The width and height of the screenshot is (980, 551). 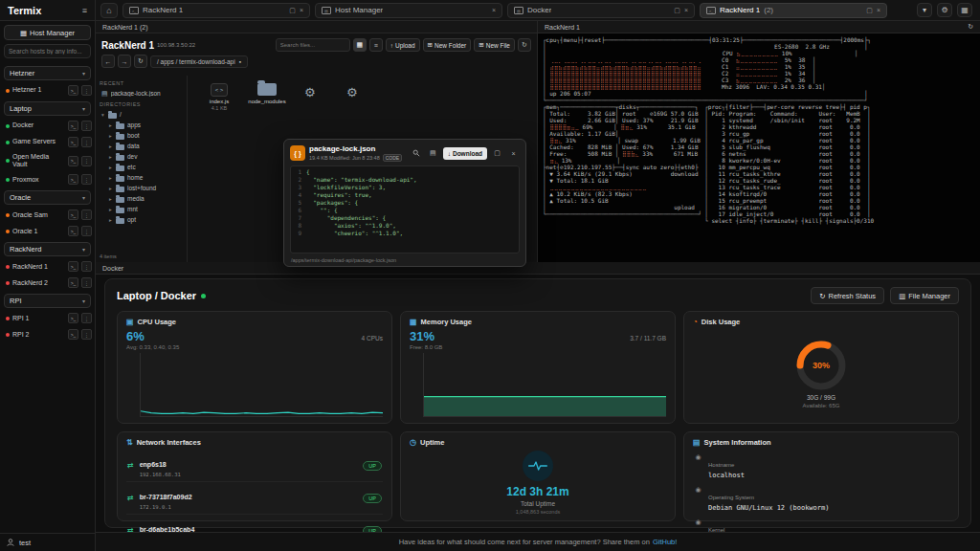 I want to click on group-laptop: Laptop ▾, so click(x=48, y=109).